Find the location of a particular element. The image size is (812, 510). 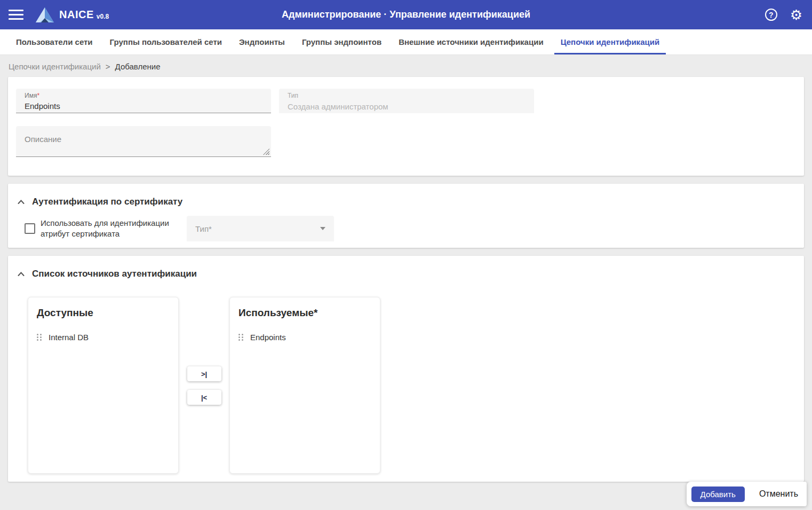

description-field-label: Описание is located at coordinates (43, 139).